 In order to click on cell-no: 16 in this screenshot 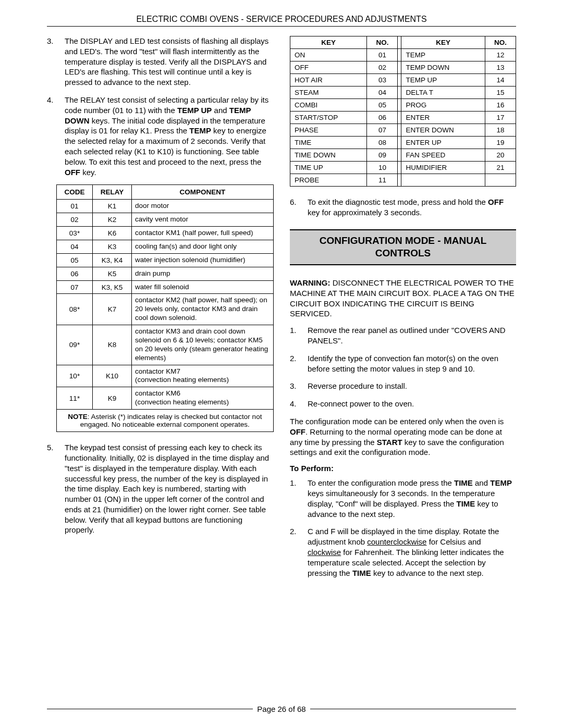, I will do `click(500, 105)`.